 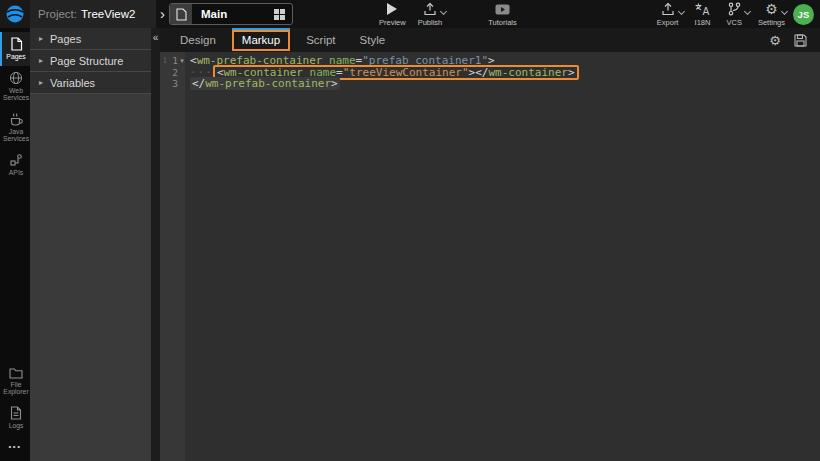 I want to click on sidebar-item-pages: Pages, so click(x=15, y=49).